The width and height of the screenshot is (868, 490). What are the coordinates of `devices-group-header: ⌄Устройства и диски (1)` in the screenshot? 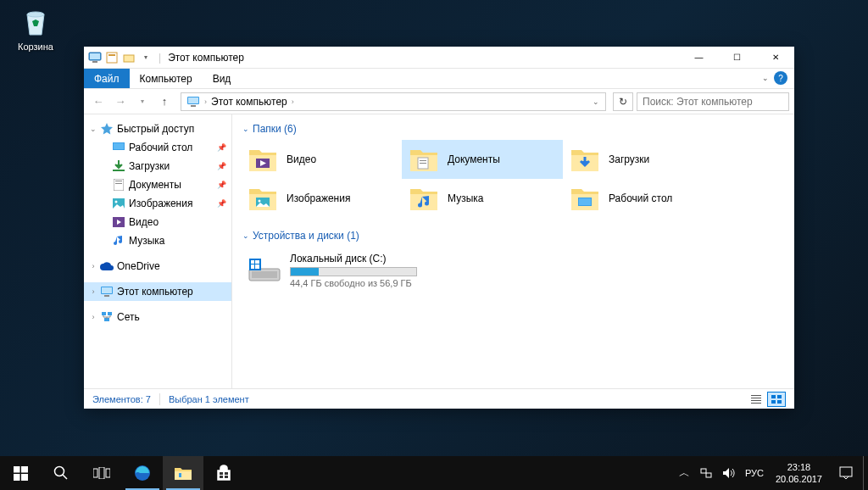 It's located at (514, 237).